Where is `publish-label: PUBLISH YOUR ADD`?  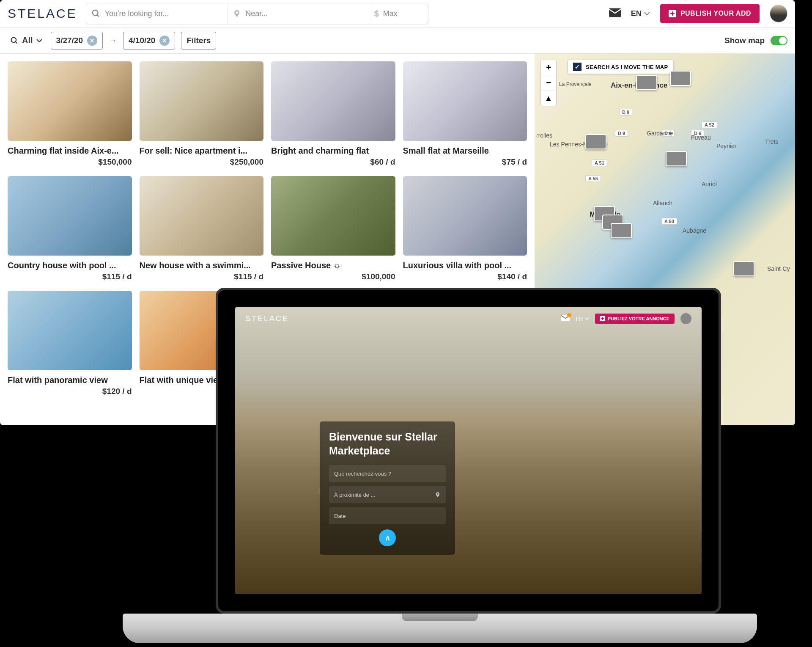 publish-label: PUBLISH YOUR ADD is located at coordinates (716, 14).